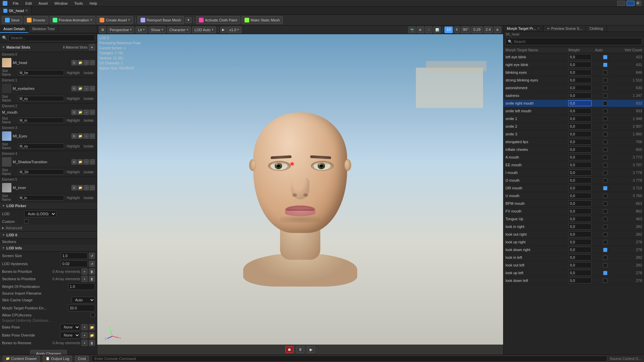 This screenshot has height=362, width=644. Describe the element at coordinates (85, 327) in the screenshot. I see `bake-pose-add: +` at that location.